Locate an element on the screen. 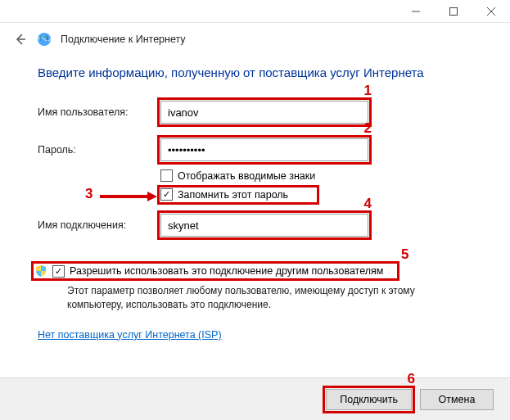 The width and height of the screenshot is (510, 420). password-row: Пароль: 2 is located at coordinates (255, 150).